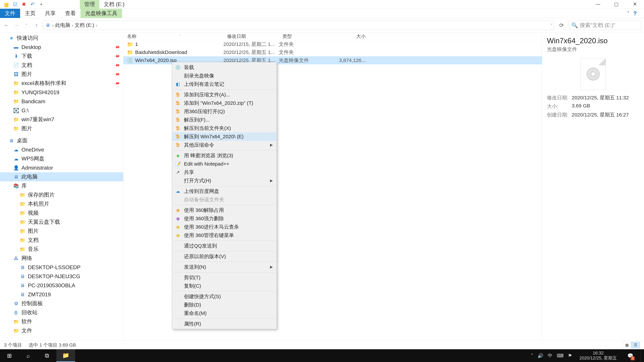 The height and width of the screenshot is (362, 644). What do you see at coordinates (224, 67) in the screenshot?
I see `menu-mount: 💿装载` at bounding box center [224, 67].